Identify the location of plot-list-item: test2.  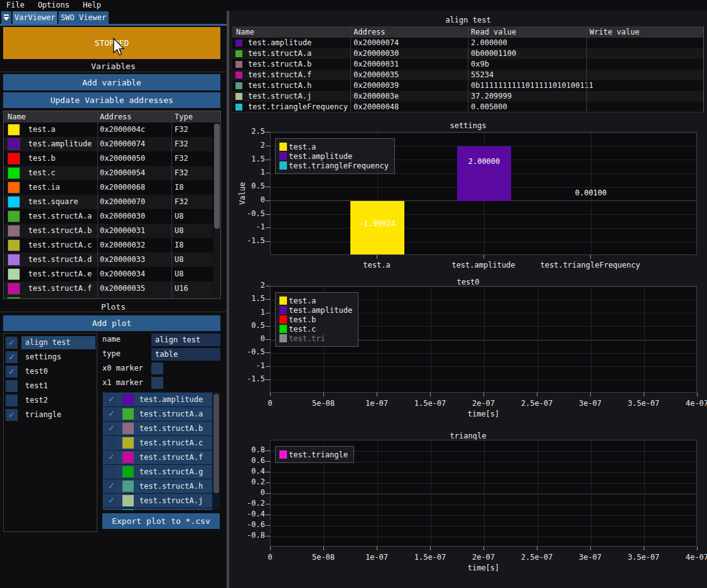
(50, 401).